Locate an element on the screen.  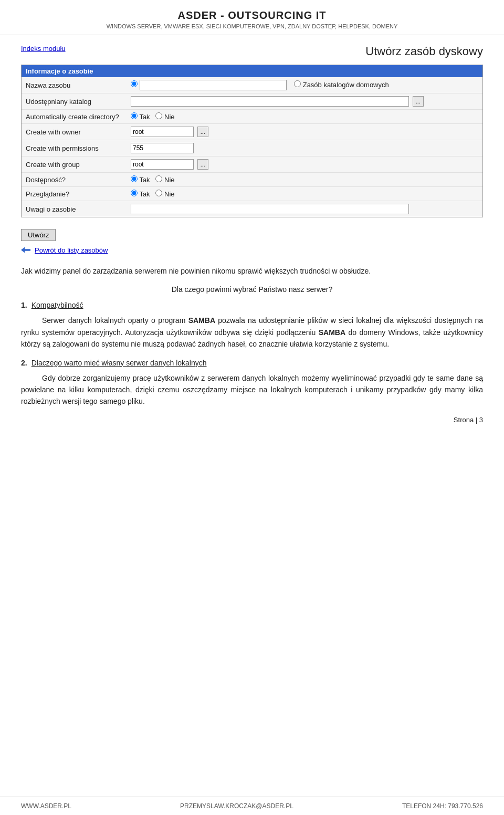
browse-owner-button: ... is located at coordinates (203, 132).